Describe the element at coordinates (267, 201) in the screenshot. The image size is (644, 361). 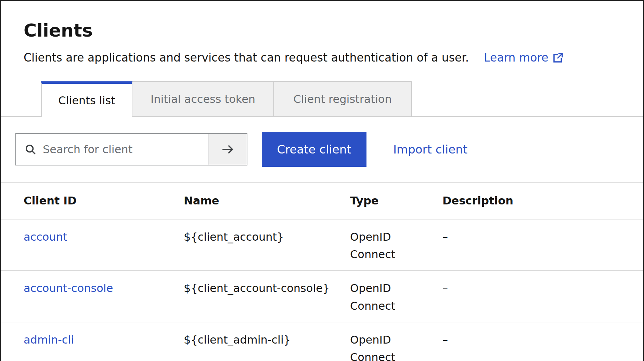
I see `column-header-name: Name` at that location.